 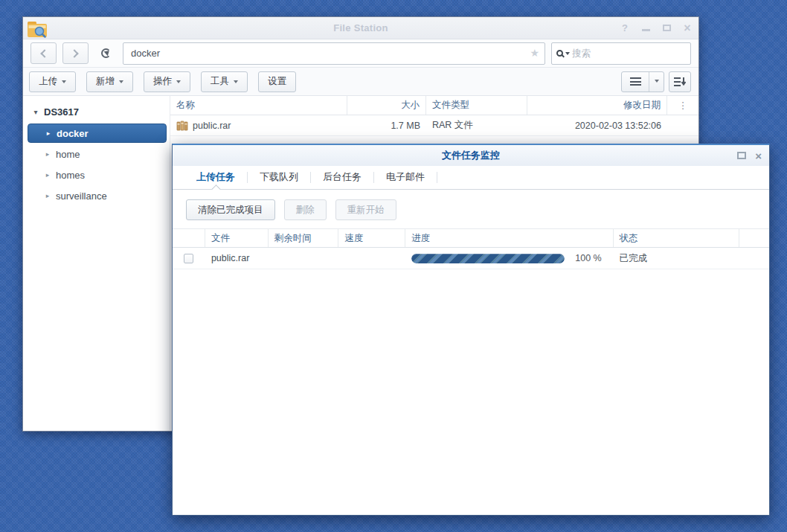 I want to click on progress-bar-fill, so click(x=488, y=259).